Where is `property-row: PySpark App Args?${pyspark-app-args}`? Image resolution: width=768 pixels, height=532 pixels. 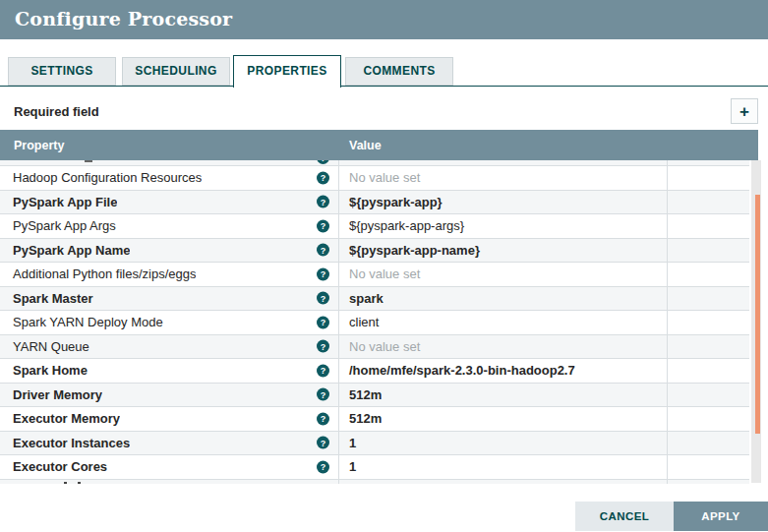 property-row: PySpark App Args?${pyspark-app-args} is located at coordinates (375, 226).